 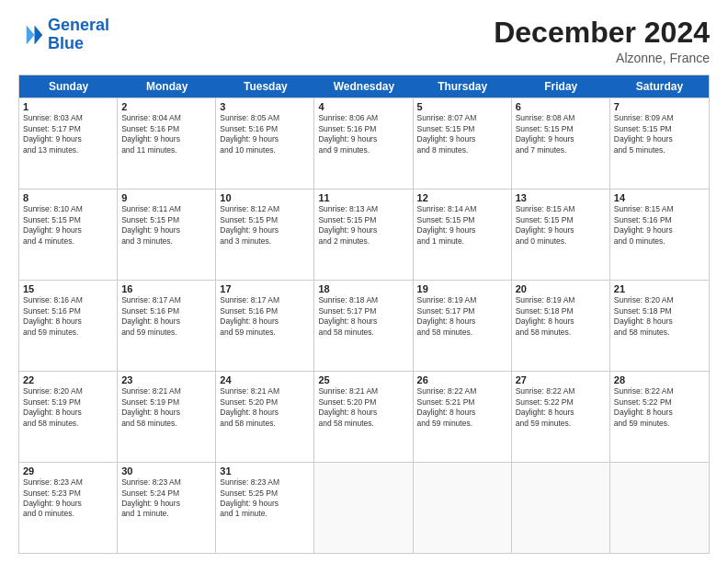 I want to click on calendar-cell: 4Sunrise: 8:06 AMSunset: 5:16 PMDaylight…, so click(x=364, y=144).